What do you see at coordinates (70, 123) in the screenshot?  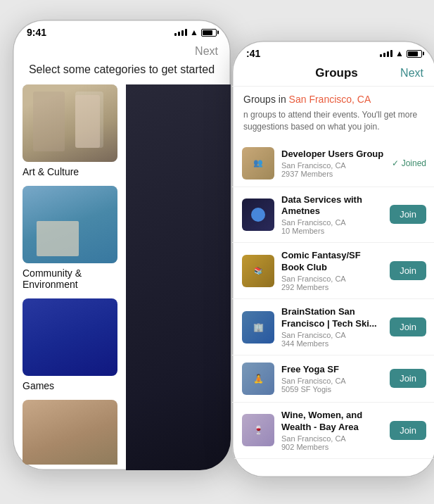 I see `category-img-art` at bounding box center [70, 123].